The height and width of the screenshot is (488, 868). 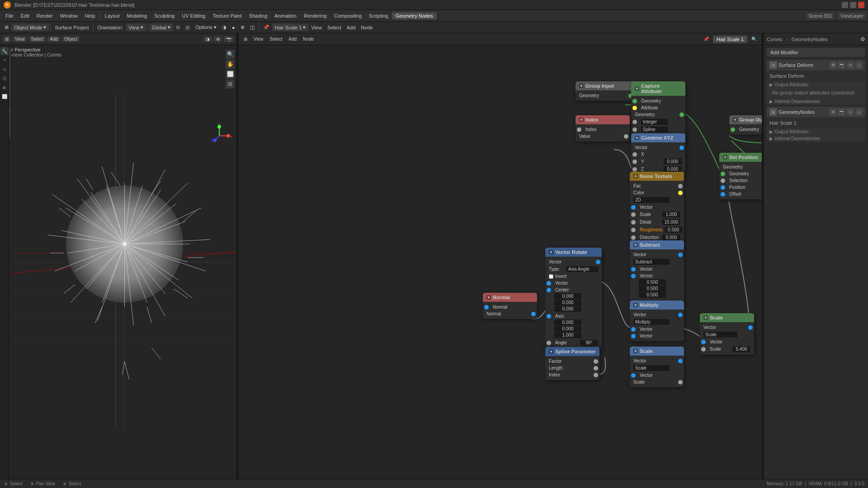 I want to click on vp-editor-icon: ⊞, so click(x=7, y=39).